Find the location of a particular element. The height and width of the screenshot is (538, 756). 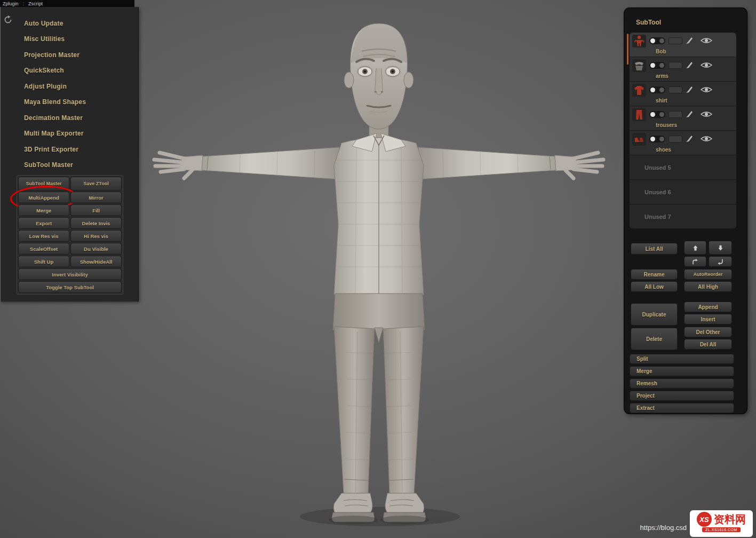

subtool-name: shirt is located at coordinates (695, 100).